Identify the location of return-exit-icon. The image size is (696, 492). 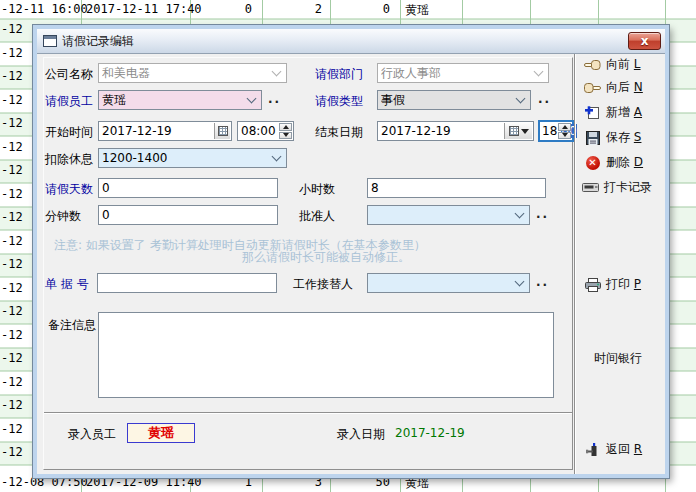
(592, 450).